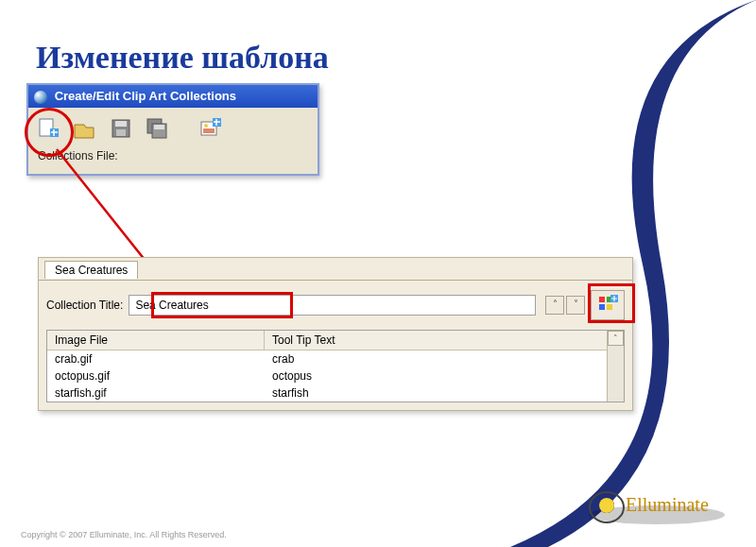 The width and height of the screenshot is (756, 547). I want to click on toolbar, so click(173, 127).